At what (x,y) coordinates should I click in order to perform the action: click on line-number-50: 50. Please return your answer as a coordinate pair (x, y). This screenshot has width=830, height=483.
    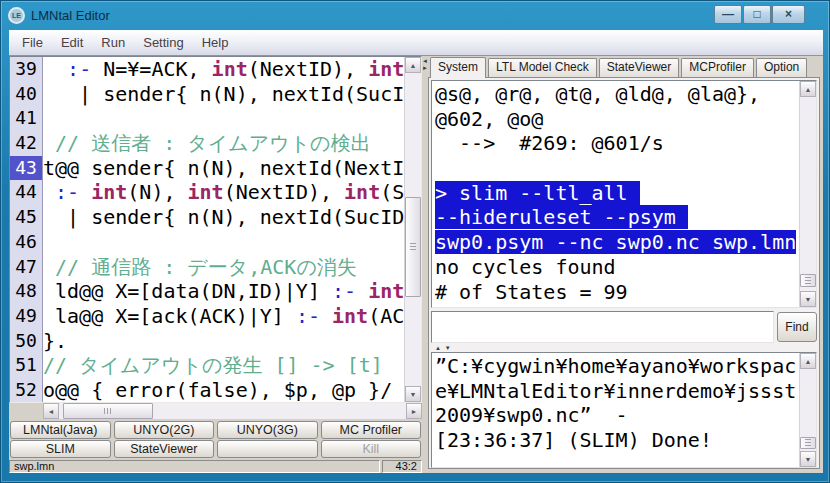
    Looking at the image, I should click on (26, 342).